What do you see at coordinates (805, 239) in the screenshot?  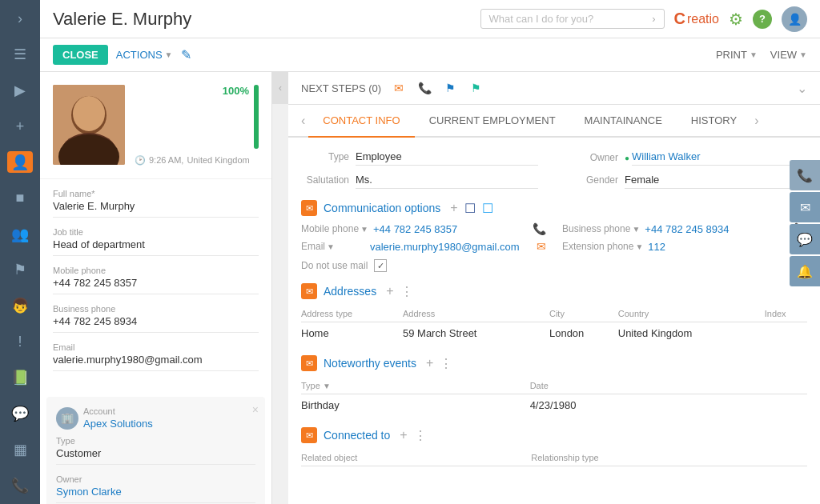 I see `right-chat-button: 💬` at bounding box center [805, 239].